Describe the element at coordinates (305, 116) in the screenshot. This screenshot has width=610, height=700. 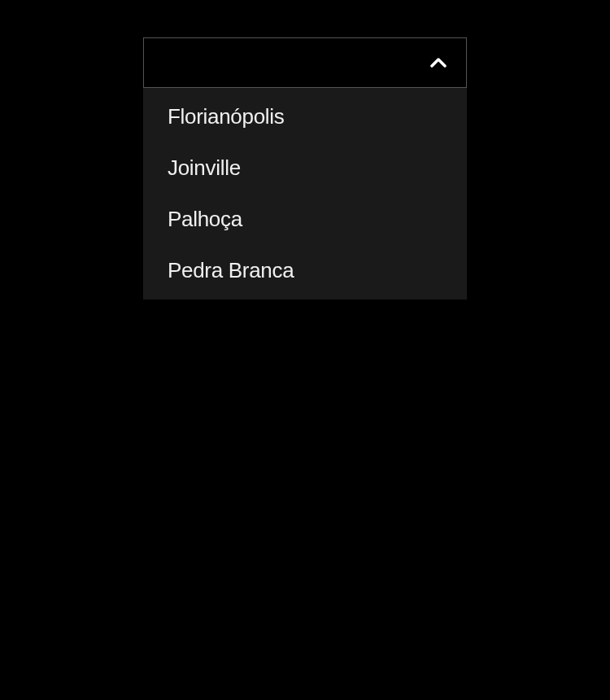
I see `dropdown-option-florianopolis: Florianópolis` at that location.